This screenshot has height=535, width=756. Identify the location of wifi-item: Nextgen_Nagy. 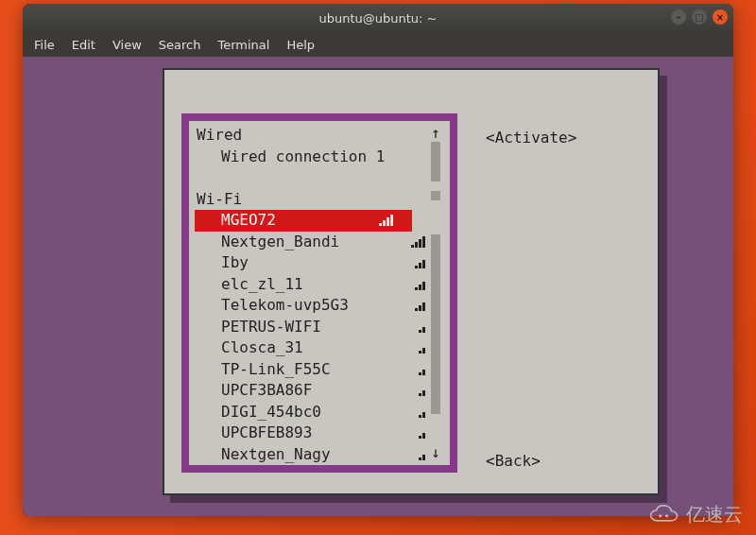
(319, 456).